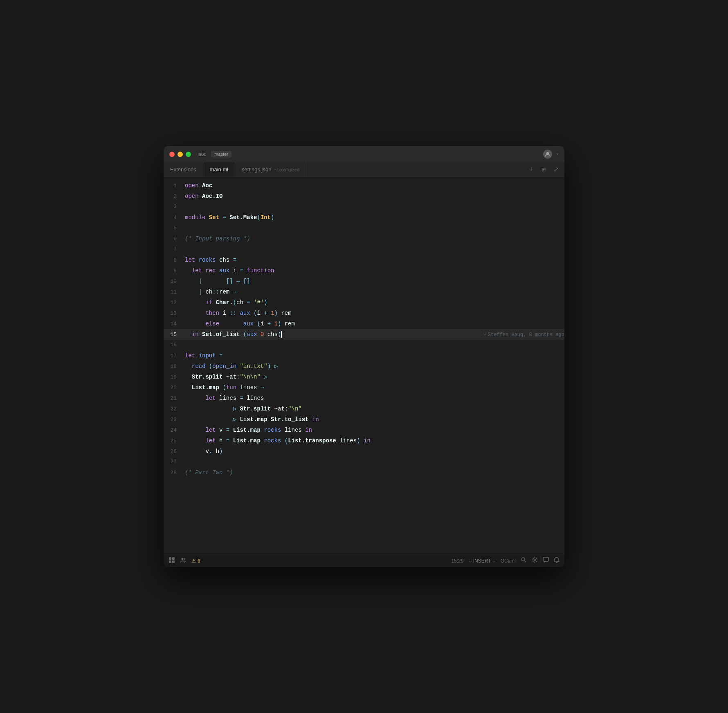 This screenshot has height=713, width=728. What do you see at coordinates (364, 430) in the screenshot?
I see `table-row: 24 let v = List.map rocks lines in` at bounding box center [364, 430].